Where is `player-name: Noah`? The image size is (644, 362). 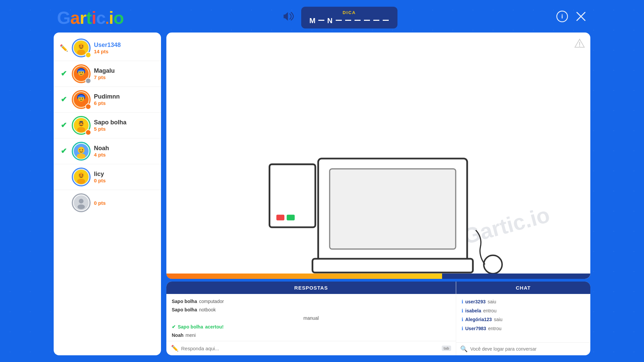
player-name: Noah is located at coordinates (125, 148).